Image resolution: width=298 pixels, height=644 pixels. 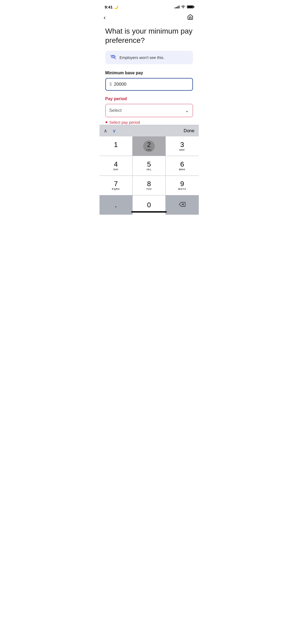 What do you see at coordinates (149, 176) in the screenshot?
I see `numeric-keypad: 1 2 ABC 3 DEF 4 GHI 5 JKL 6 MNO 7 PQRS` at bounding box center [149, 176].